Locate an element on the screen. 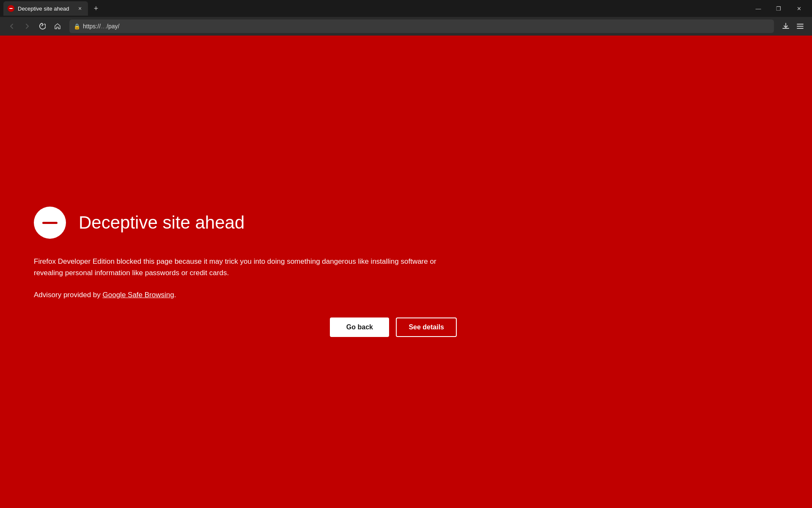  nav-right-controls is located at coordinates (793, 26).